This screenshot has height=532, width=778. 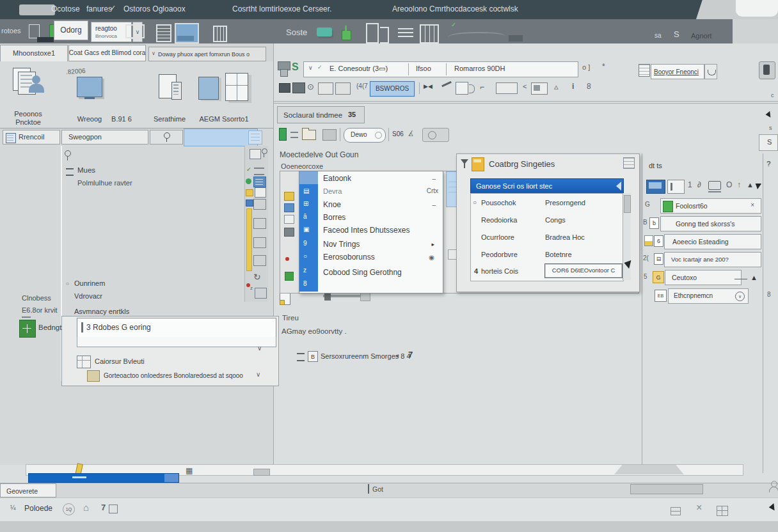 What do you see at coordinates (90, 87) in the screenshot?
I see `wreoog-monitor-icon` at bounding box center [90, 87].